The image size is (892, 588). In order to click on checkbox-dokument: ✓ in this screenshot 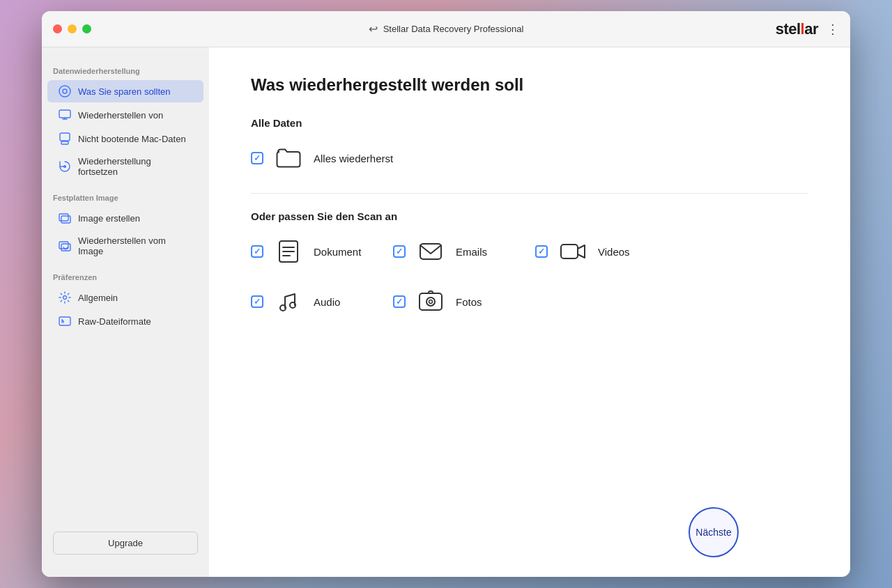, I will do `click(257, 252)`.